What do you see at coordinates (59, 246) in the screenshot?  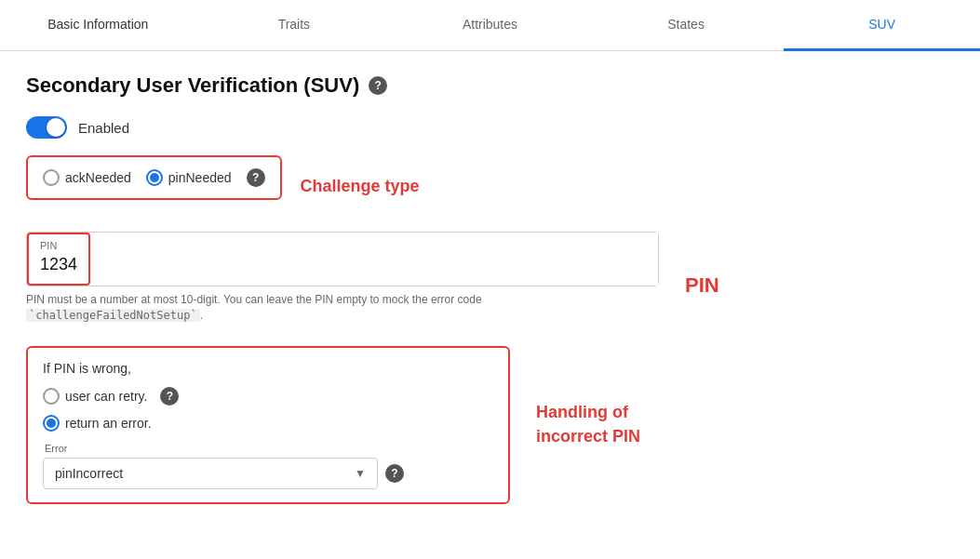 I see `pin-field-label: PIN` at bounding box center [59, 246].